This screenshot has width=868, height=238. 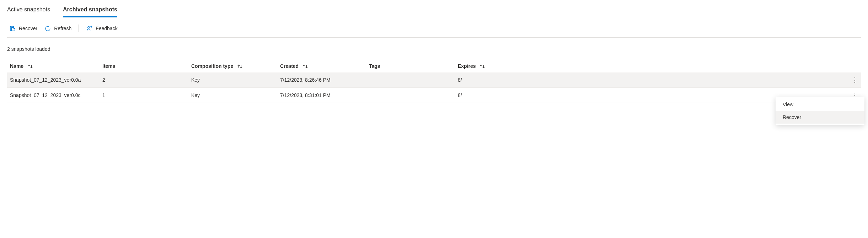 What do you see at coordinates (233, 66) in the screenshot?
I see `column-header-composition: Composition type` at bounding box center [233, 66].